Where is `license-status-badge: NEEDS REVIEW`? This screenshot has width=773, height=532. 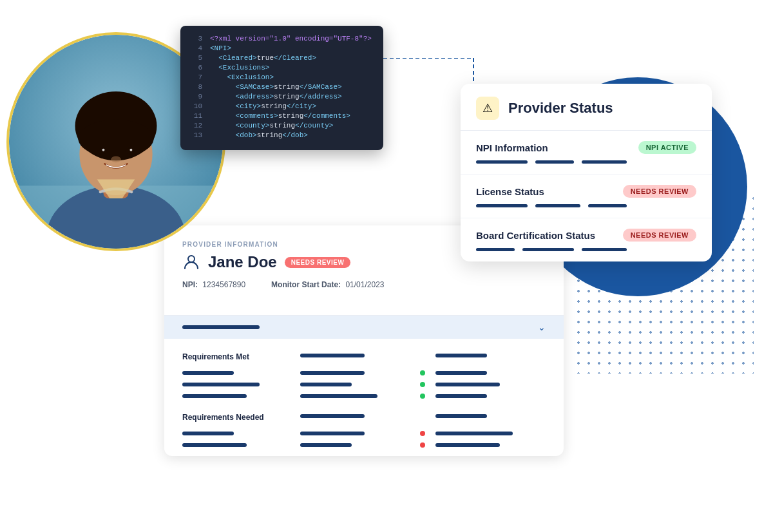
license-status-badge: NEEDS REVIEW is located at coordinates (660, 191).